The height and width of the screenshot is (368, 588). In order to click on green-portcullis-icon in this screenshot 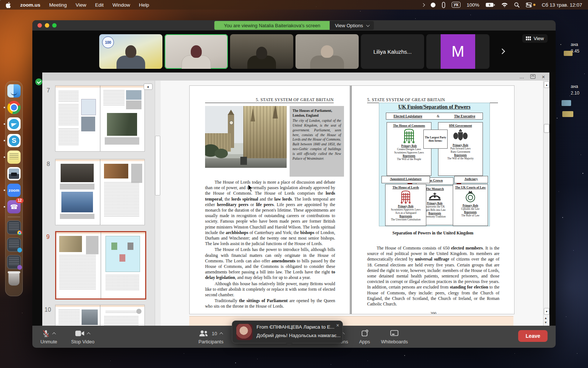, I will do `click(409, 136)`.